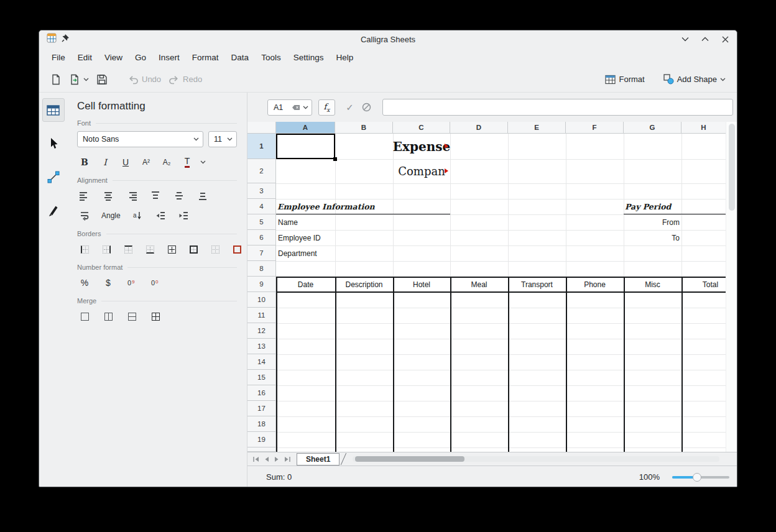  What do you see at coordinates (183, 216) in the screenshot?
I see `increase-indent-button` at bounding box center [183, 216].